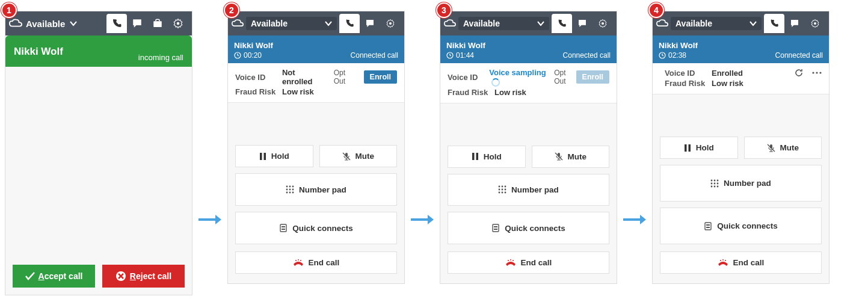  What do you see at coordinates (269, 23) in the screenshot?
I see `status-label: Available` at bounding box center [269, 23].